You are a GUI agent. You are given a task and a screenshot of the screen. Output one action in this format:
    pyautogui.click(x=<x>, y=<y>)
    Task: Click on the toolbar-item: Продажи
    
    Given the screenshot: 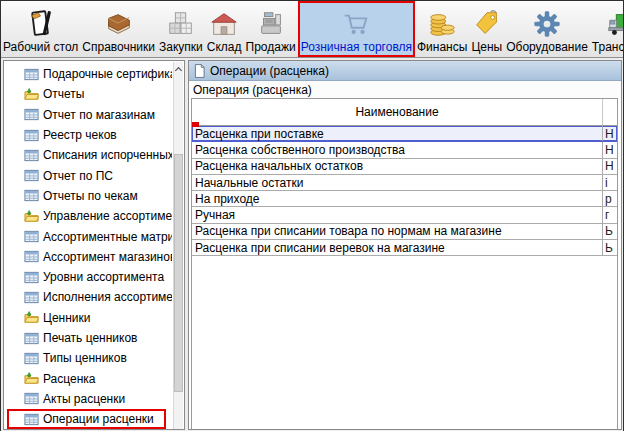 What is the action you would take?
    pyautogui.click(x=271, y=29)
    